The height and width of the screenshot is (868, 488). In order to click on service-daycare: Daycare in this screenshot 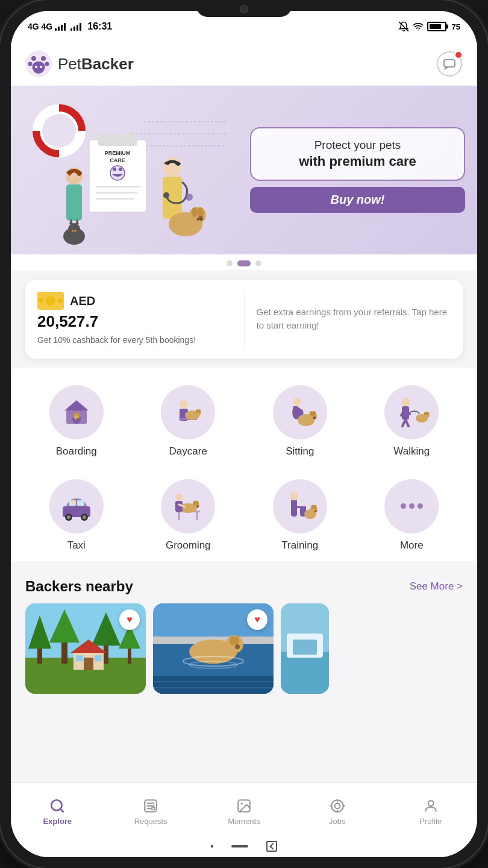, I will do `click(189, 423)`.